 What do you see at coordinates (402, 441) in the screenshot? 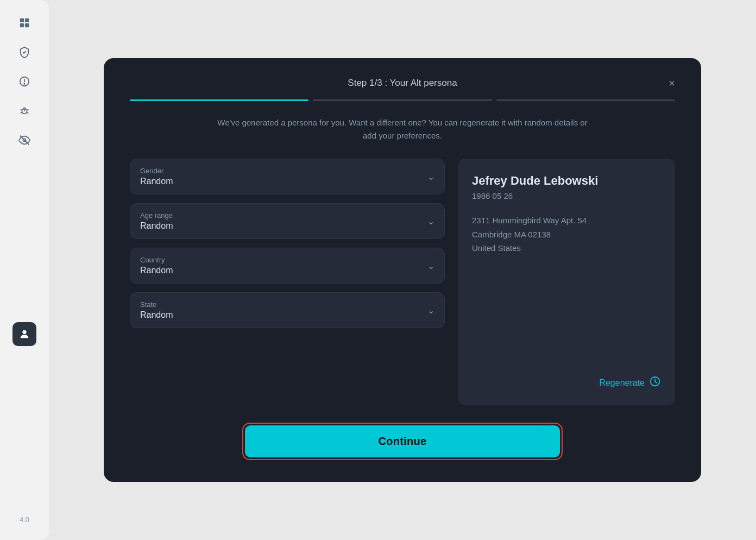
I see `continue-button: Continue` at bounding box center [402, 441].